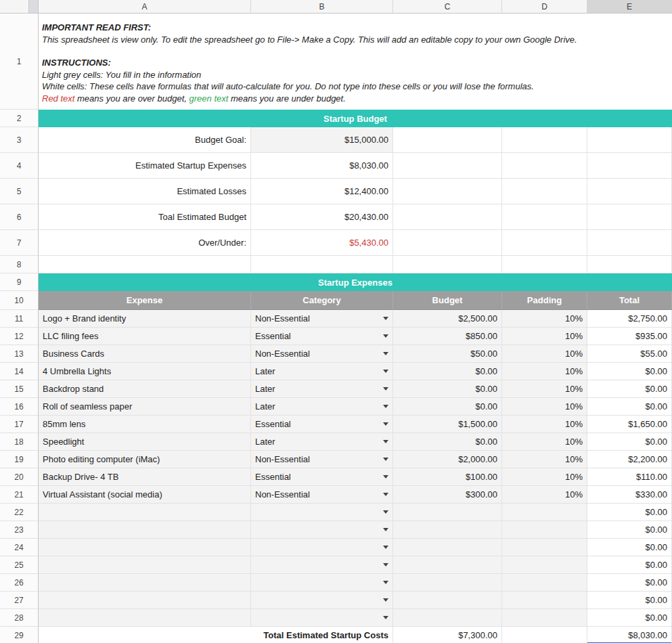  I want to click on total-estimated-budget-value-cell: $20,430.00, so click(322, 217).